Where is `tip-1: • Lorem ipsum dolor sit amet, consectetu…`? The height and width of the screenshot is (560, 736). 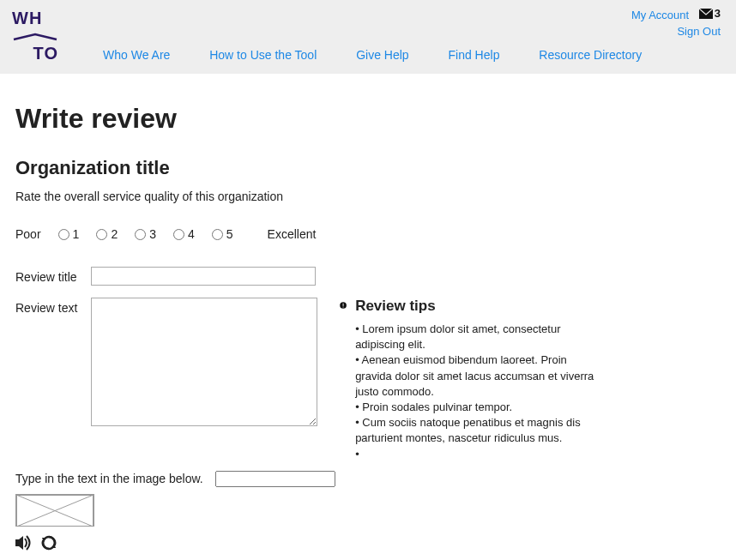 tip-1: • Lorem ipsum dolor sit amet, consectetu… is located at coordinates (476, 337).